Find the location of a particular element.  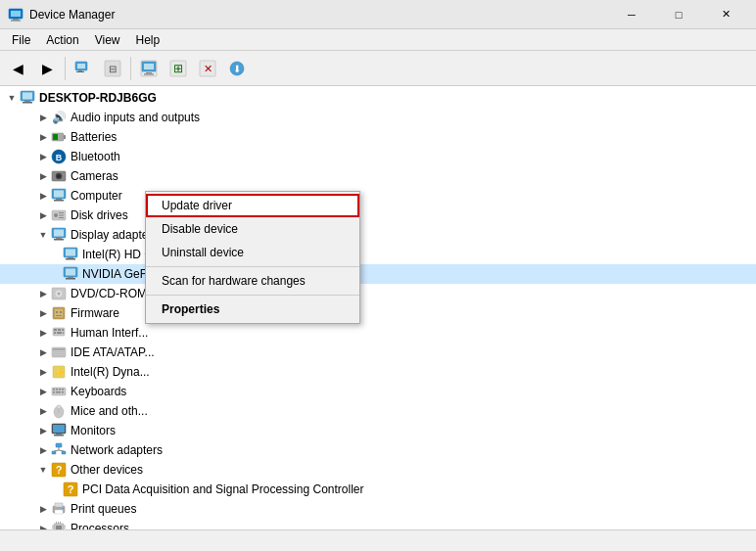

context-menu-uninstall-device: Uninstall device is located at coordinates (253, 253).